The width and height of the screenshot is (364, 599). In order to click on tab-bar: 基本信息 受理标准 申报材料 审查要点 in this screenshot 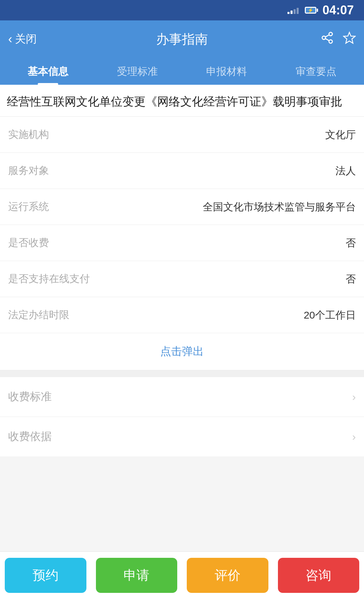, I will do `click(182, 71)`.